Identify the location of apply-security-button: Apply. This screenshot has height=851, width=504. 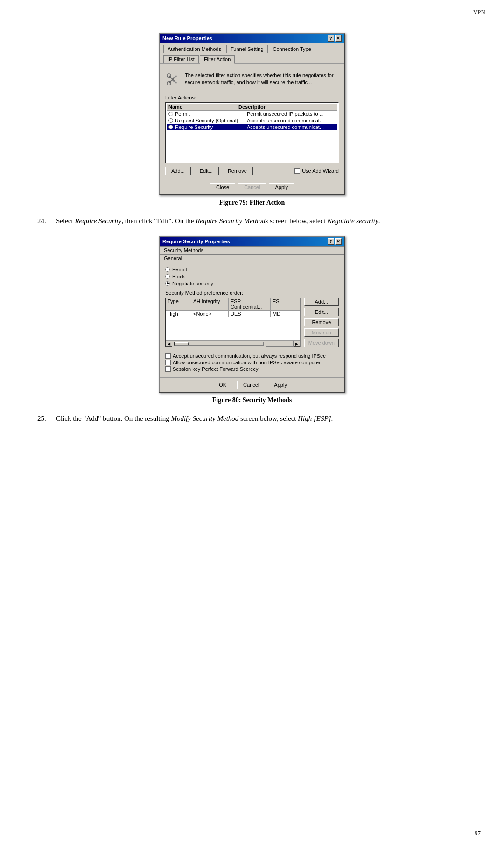
(280, 385).